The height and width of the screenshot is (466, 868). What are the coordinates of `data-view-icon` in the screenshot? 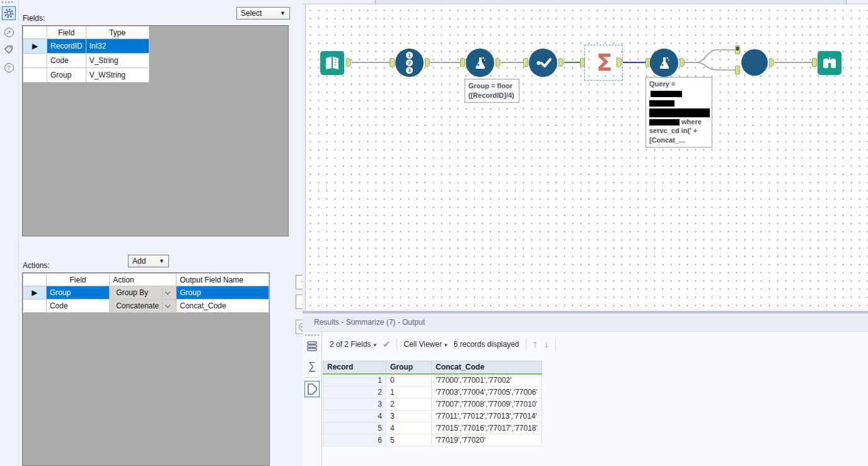 It's located at (312, 346).